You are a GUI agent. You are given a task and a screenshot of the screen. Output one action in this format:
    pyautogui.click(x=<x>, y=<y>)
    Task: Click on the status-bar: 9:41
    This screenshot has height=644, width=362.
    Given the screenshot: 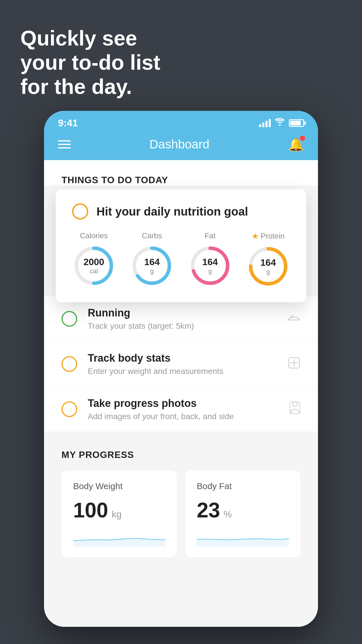 What is the action you would take?
    pyautogui.click(x=181, y=121)
    